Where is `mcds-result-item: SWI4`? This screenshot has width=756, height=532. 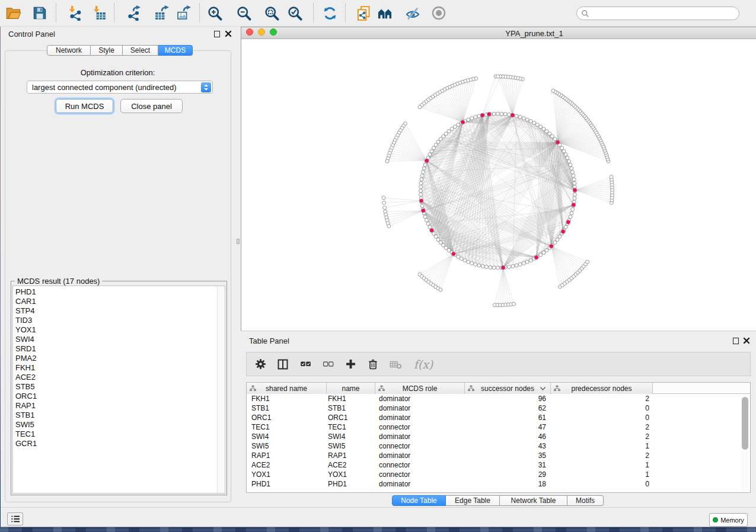
mcds-result-item: SWI4 is located at coordinates (119, 339).